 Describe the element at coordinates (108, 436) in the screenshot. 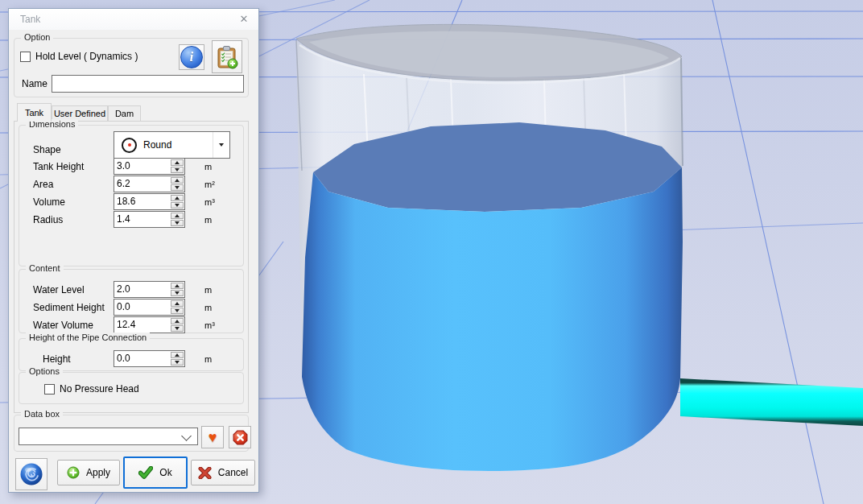

I see `databox-combobox` at that location.